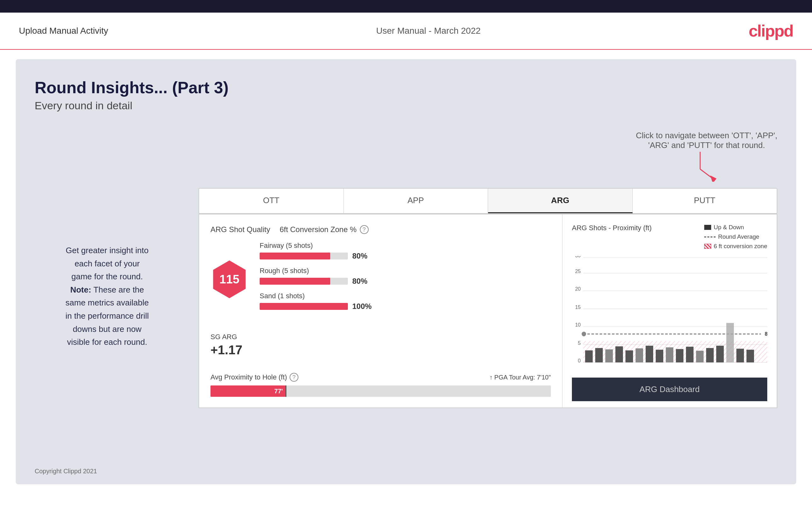 This screenshot has height=507, width=812. I want to click on tabs-container: OTT APP ARG PUTT, so click(488, 201).